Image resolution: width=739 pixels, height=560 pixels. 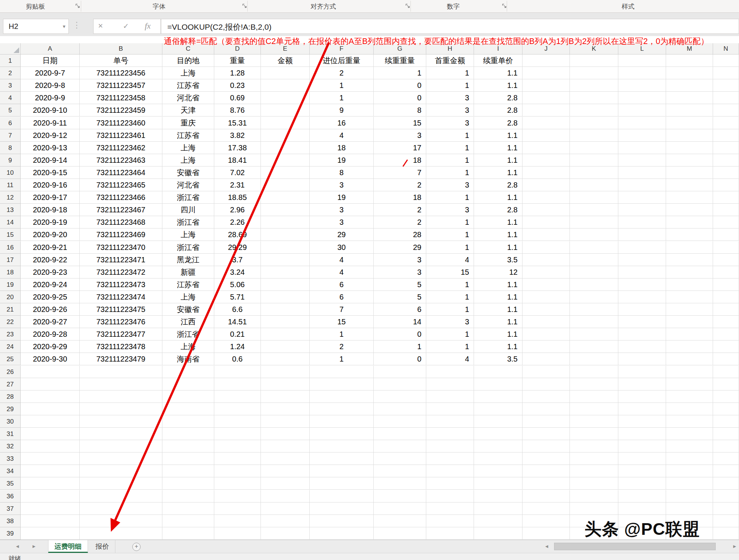 What do you see at coordinates (34, 546) in the screenshot?
I see `sheet-nav-next-icon: ►` at bounding box center [34, 546].